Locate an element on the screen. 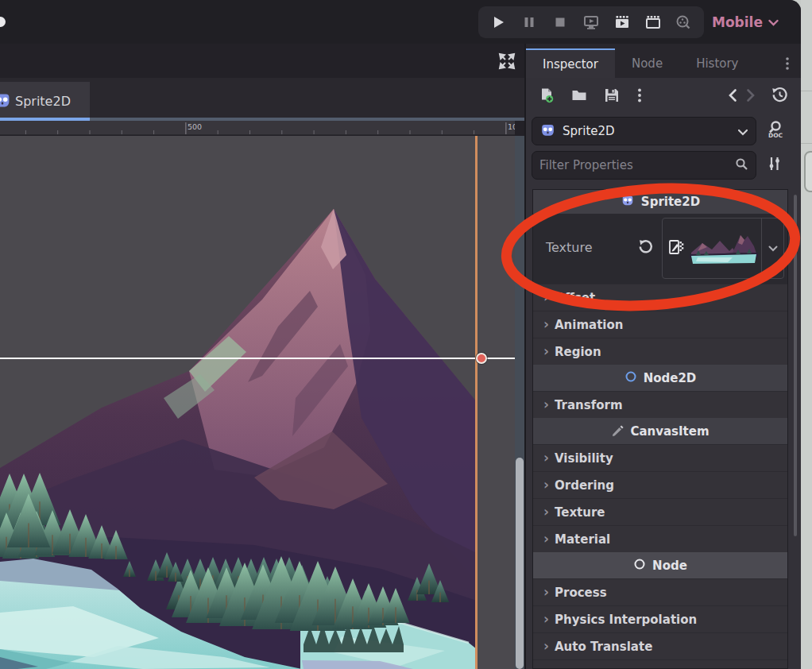 This screenshot has width=812, height=669. edit-texture-icon is located at coordinates (676, 249).